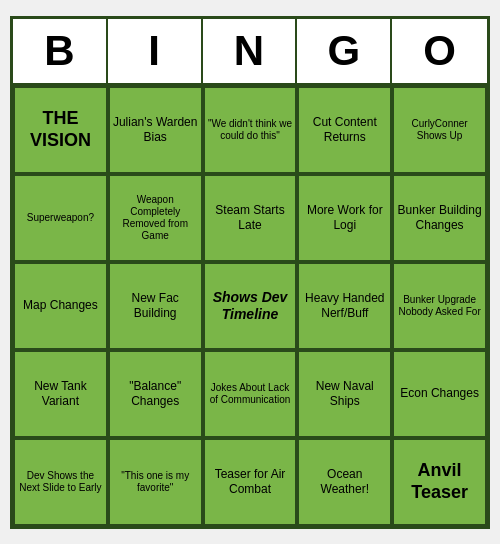 Image resolution: width=500 pixels, height=544 pixels. I want to click on bingo-cell-6: Weapon Completely Removed from Game, so click(156, 218).